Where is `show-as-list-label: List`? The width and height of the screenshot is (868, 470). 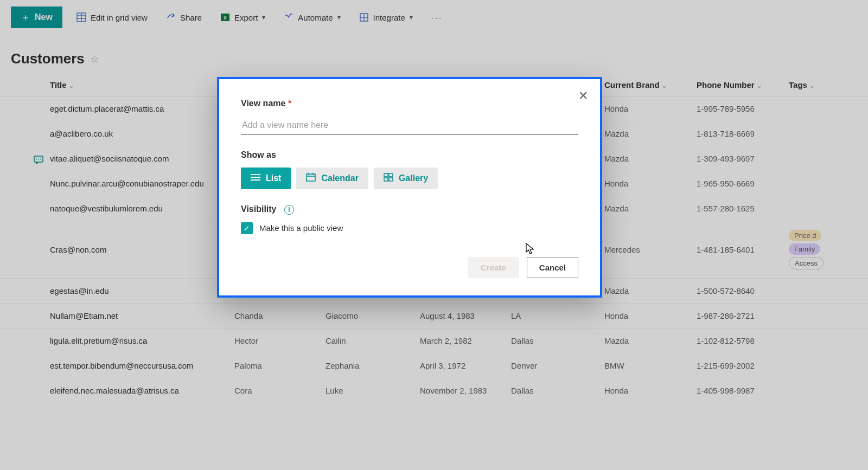
show-as-list-label: List is located at coordinates (273, 178).